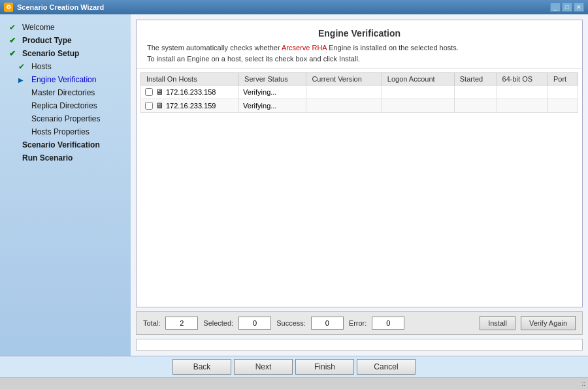 Image resolution: width=588 pixels, height=389 pixels. What do you see at coordinates (65, 40) in the screenshot?
I see `sidebar-item-product-type: ✔ Product Type` at bounding box center [65, 40].